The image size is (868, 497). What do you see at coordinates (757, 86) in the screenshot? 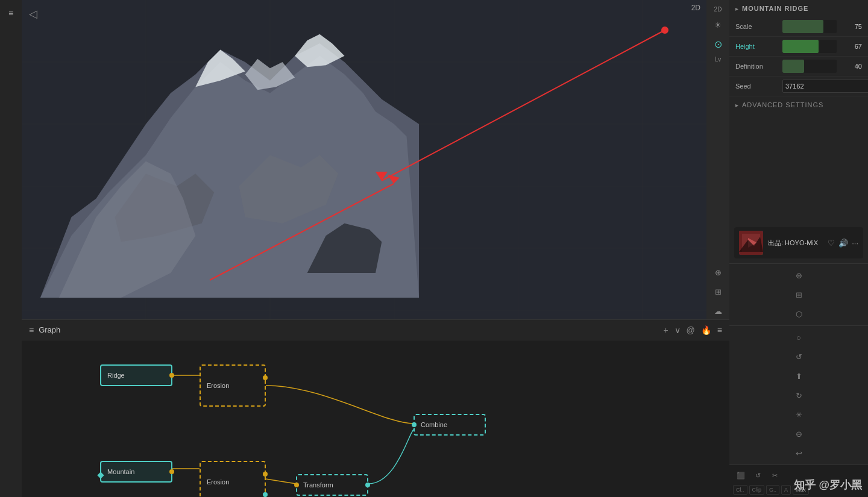
I see `param-seed-label: Seed` at bounding box center [757, 86].